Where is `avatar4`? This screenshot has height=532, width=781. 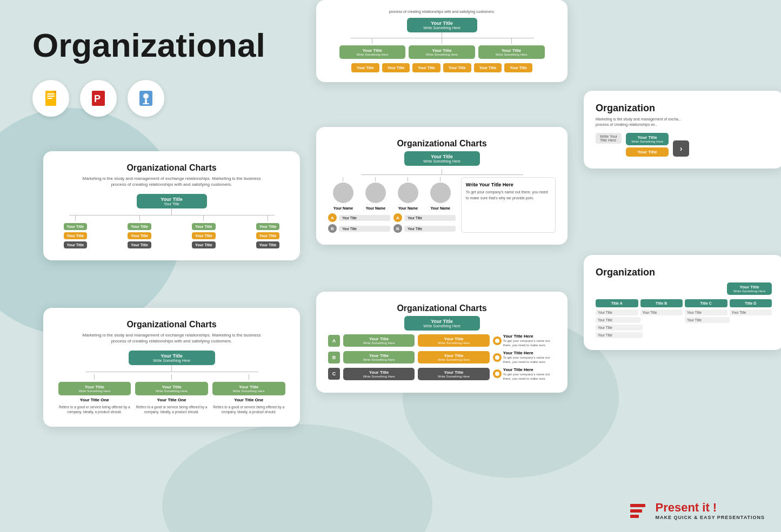 avatar4 is located at coordinates (440, 193).